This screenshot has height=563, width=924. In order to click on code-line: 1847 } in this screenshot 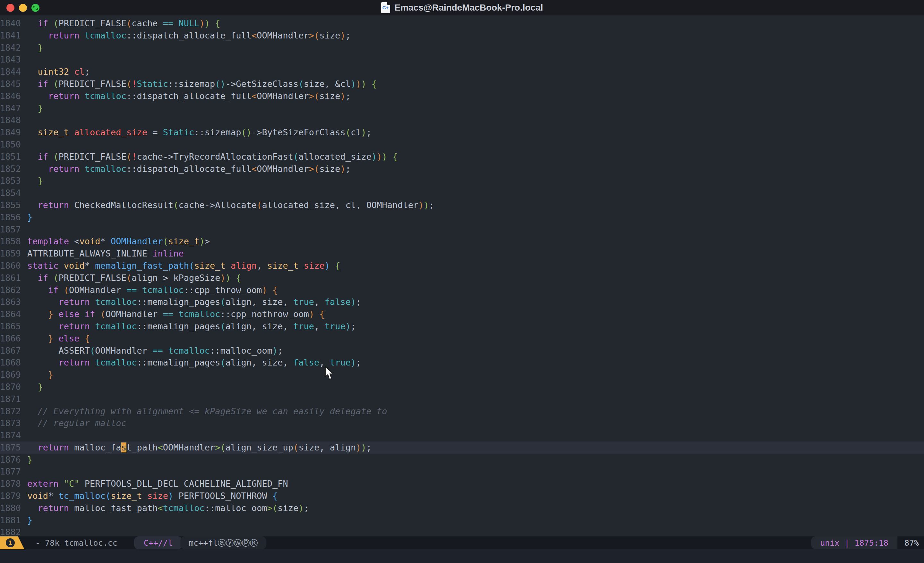, I will do `click(462, 108)`.